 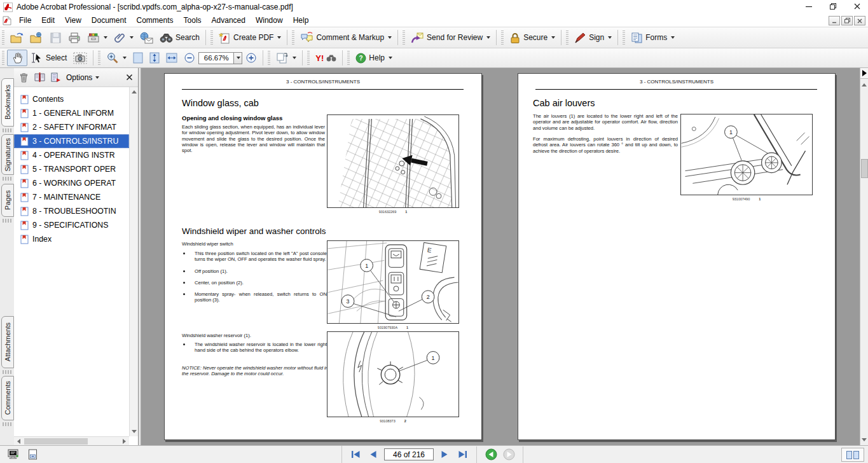 I want to click on save-button, so click(x=56, y=38).